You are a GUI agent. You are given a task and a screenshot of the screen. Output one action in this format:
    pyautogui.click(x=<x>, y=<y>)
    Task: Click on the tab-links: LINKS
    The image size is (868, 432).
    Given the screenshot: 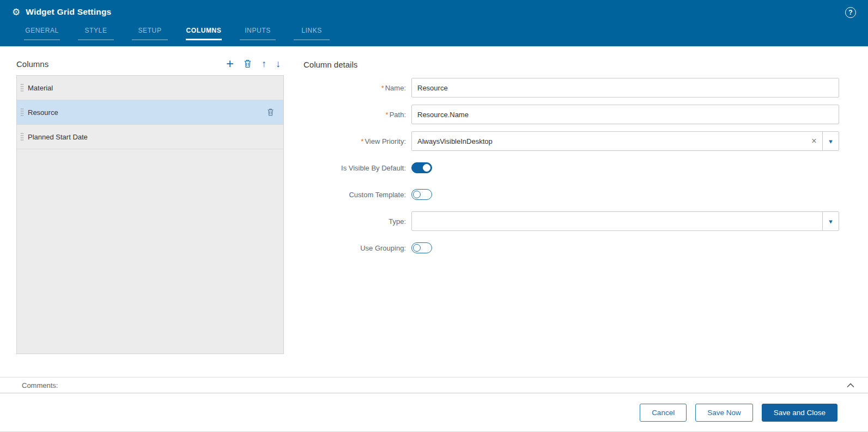 What is the action you would take?
    pyautogui.click(x=312, y=34)
    